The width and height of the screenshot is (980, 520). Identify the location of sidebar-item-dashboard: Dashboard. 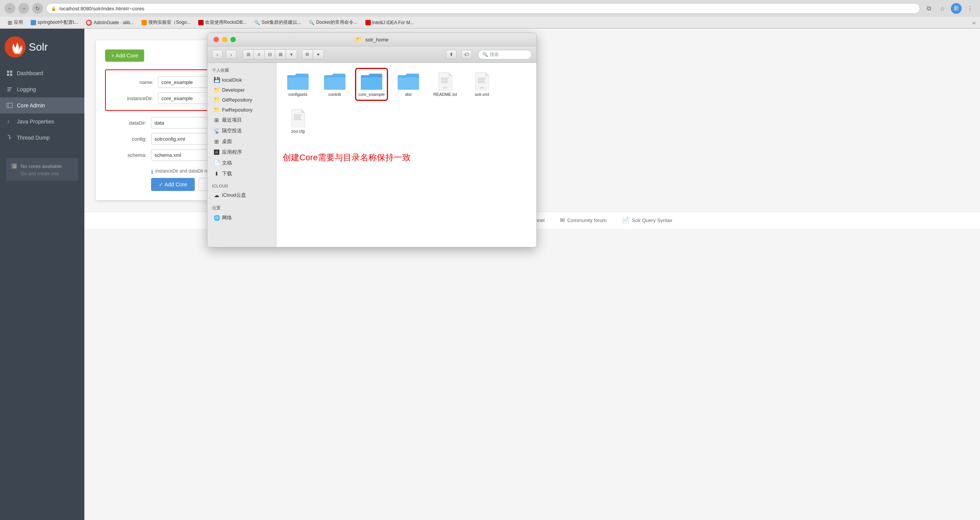
(42, 73).